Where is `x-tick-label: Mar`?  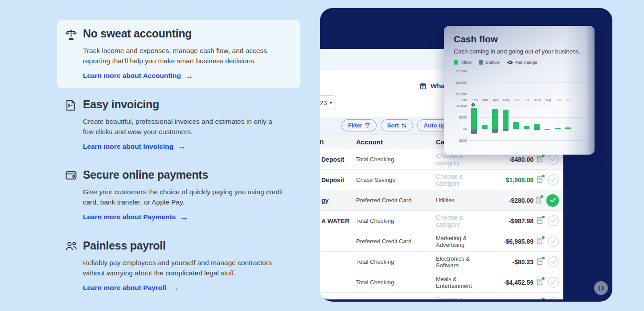 x-tick-label: Mar is located at coordinates (485, 100).